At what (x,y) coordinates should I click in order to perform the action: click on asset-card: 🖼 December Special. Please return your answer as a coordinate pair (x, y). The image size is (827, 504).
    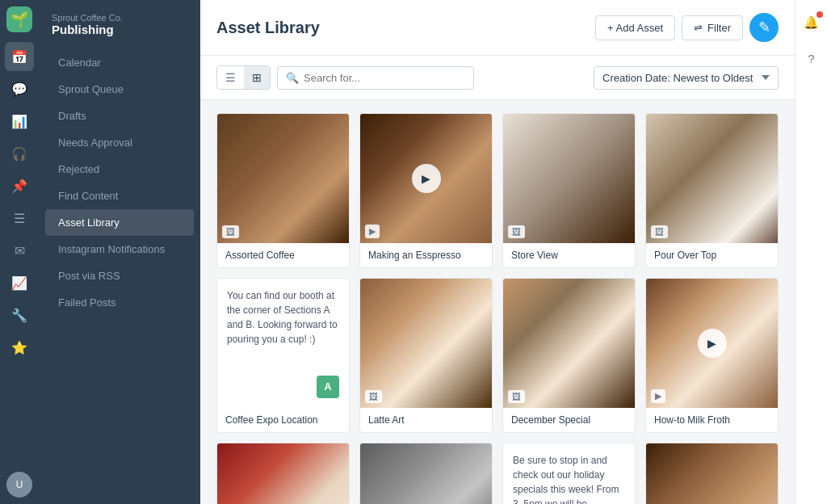
    Looking at the image, I should click on (569, 355).